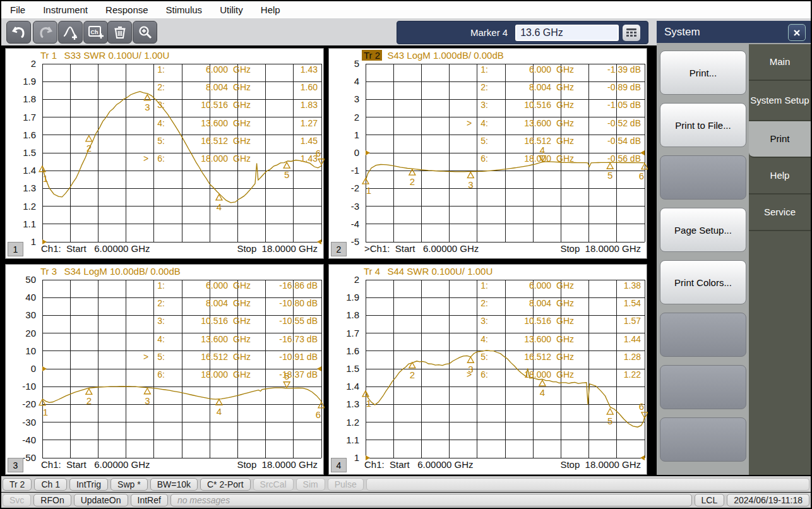 The width and height of the screenshot is (812, 509). What do you see at coordinates (19, 32) in the screenshot?
I see `undo-button` at bounding box center [19, 32].